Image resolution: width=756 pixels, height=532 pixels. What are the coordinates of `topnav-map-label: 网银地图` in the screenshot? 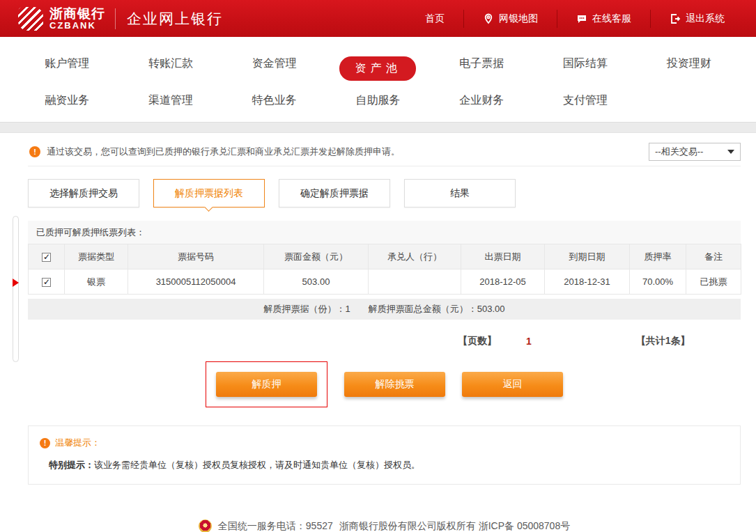 It's located at (518, 19).